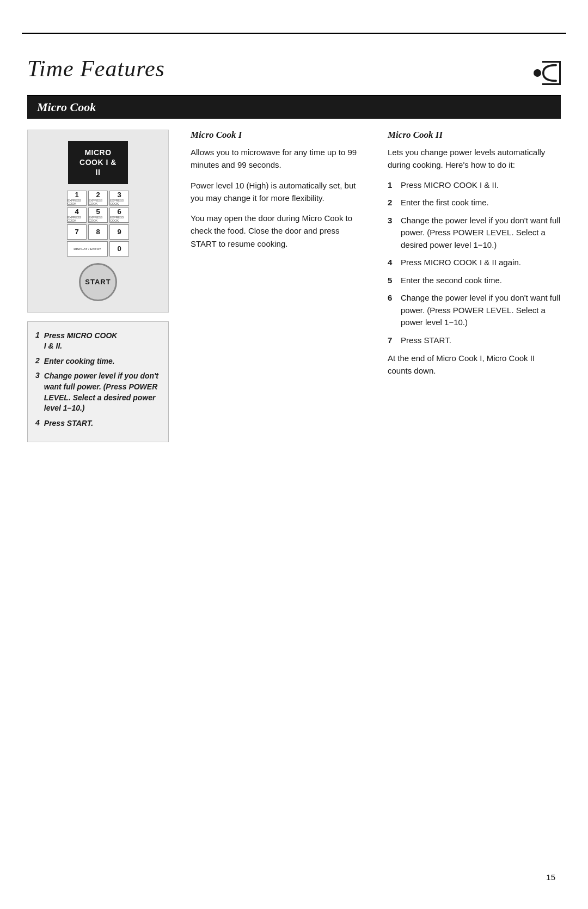 The height and width of the screenshot is (909, 588). I want to click on step-2-text: Enter the first cook time., so click(445, 203).